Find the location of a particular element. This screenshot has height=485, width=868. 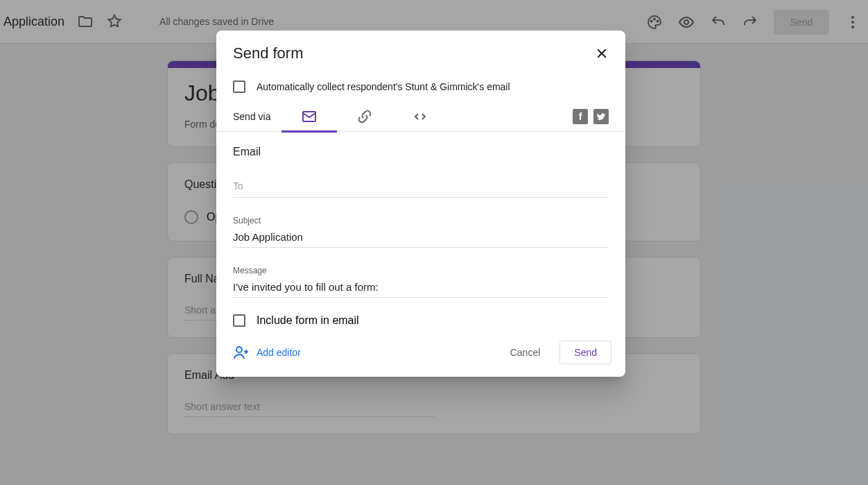

email-icon is located at coordinates (309, 117).